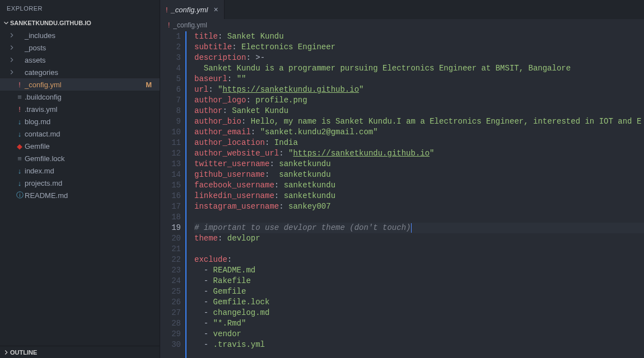  What do you see at coordinates (80, 171) in the screenshot?
I see `file-item: ↓index.md` at bounding box center [80, 171].